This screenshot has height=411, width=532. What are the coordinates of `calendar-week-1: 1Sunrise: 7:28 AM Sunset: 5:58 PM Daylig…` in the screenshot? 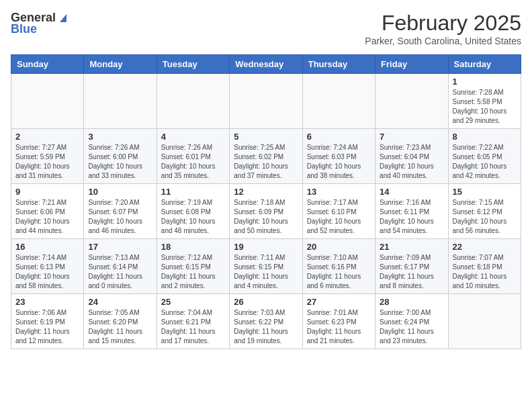 It's located at (266, 101).